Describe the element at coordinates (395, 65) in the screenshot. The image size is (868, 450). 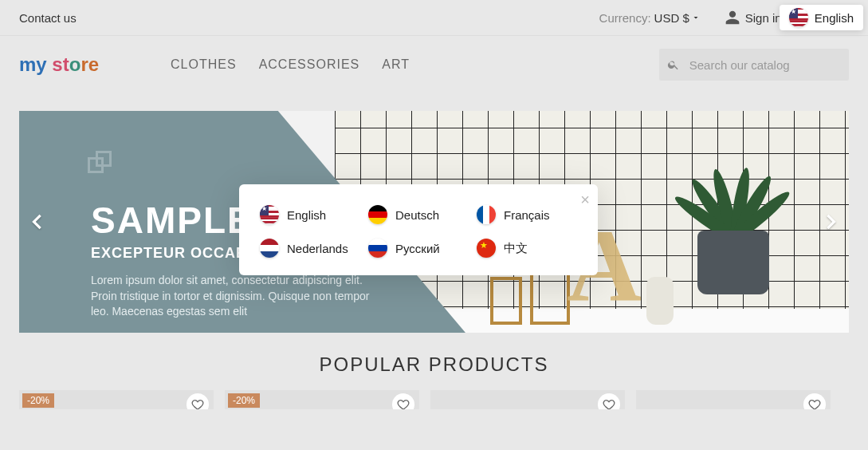
I see `nav-link-art: ART` at that location.